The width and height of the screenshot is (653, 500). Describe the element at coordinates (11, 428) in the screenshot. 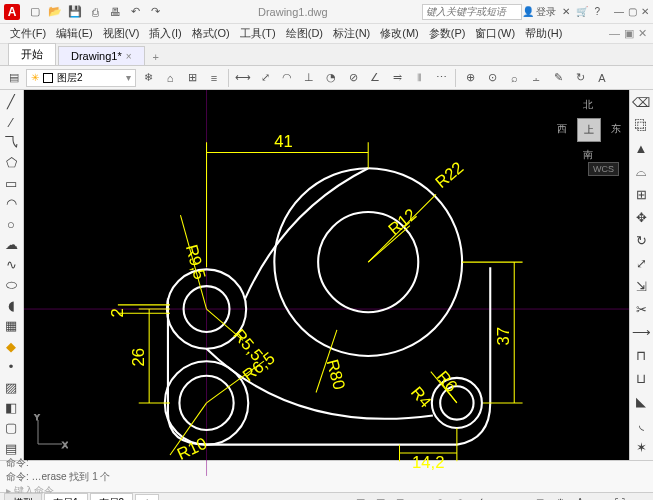

I see `region-tool: ▢` at that location.